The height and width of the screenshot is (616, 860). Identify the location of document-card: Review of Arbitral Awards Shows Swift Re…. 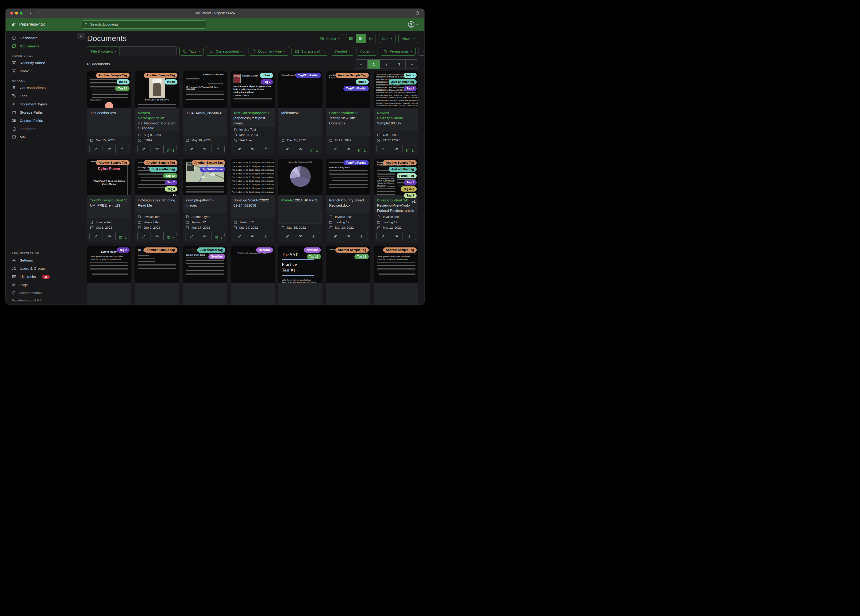
(396, 201).